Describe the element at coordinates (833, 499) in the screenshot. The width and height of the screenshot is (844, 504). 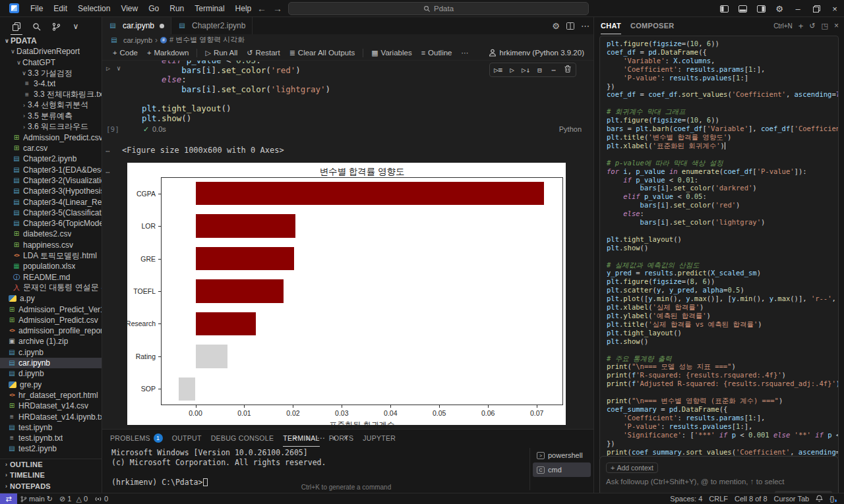
I see `feedback-braces-icon: {}` at that location.